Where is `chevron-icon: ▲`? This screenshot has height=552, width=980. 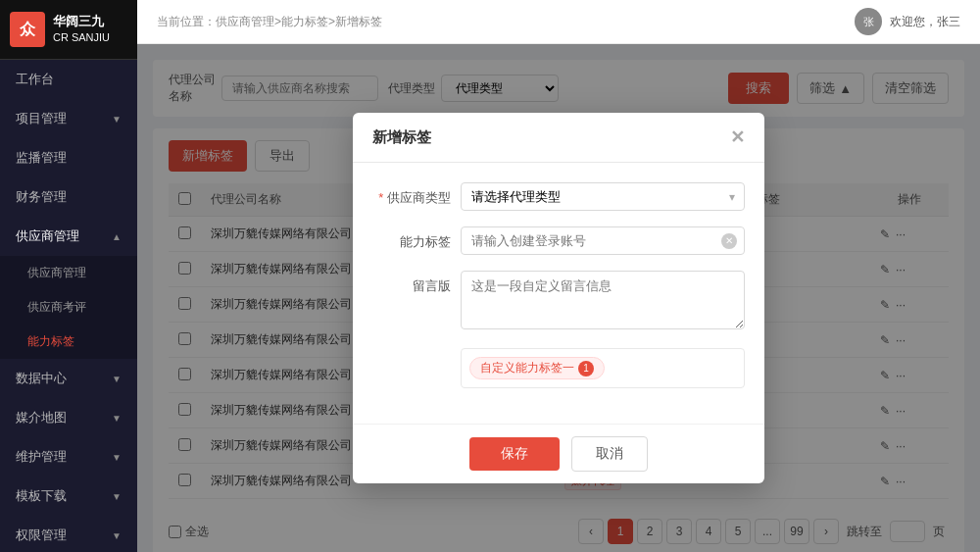
chevron-icon: ▲ is located at coordinates (117, 237).